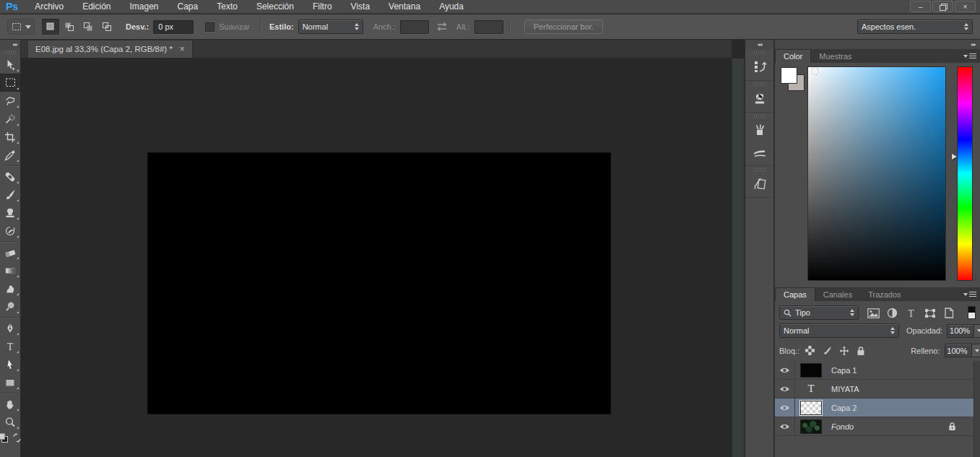 The width and height of the screenshot is (980, 457). What do you see at coordinates (10, 82) in the screenshot?
I see `rectangular-marquee-tool` at bounding box center [10, 82].